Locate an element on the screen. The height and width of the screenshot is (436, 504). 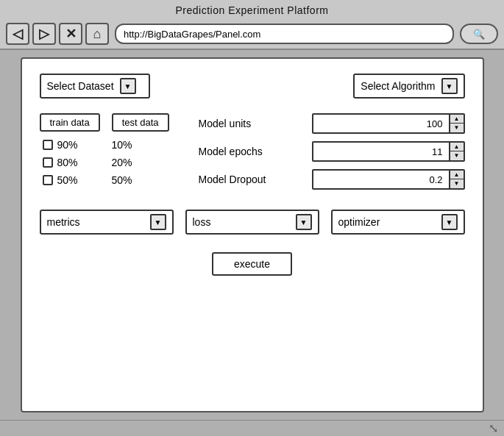
algorithm-select-label: Select Algorithm is located at coordinates (397, 86).